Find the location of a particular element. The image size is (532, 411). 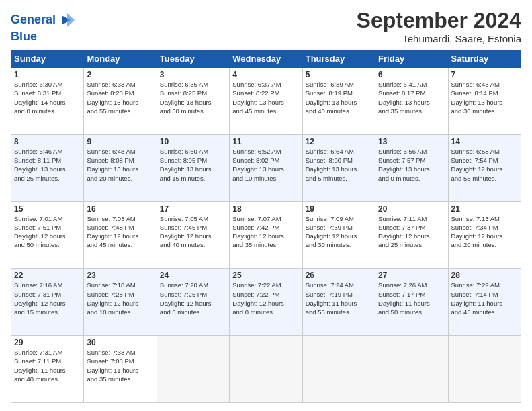

day-number: 2 is located at coordinates (120, 75).